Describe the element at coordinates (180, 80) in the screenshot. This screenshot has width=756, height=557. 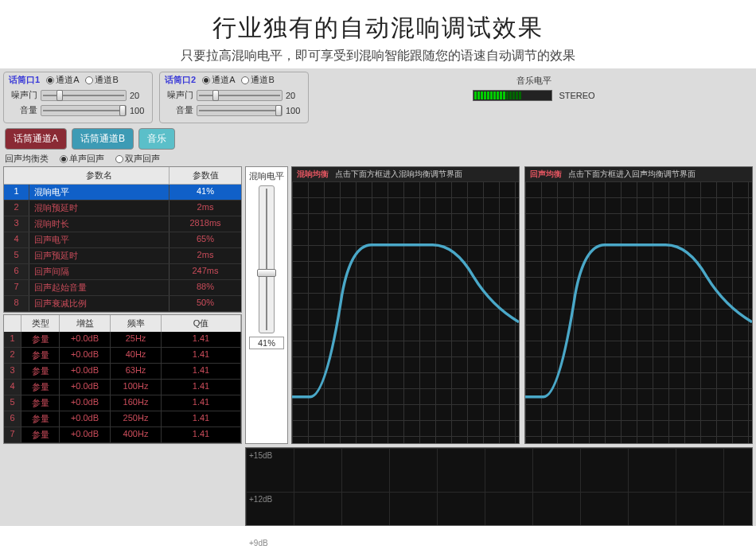
I see `mic2-title: 话筒口2` at that location.